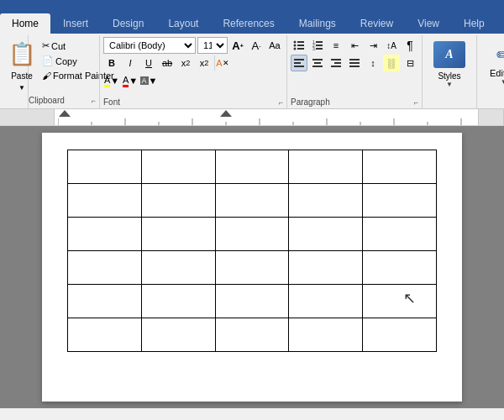 This screenshot has width=504, height=420. What do you see at coordinates (449, 65) in the screenshot?
I see `styles-button: A Styles ▼` at bounding box center [449, 65].